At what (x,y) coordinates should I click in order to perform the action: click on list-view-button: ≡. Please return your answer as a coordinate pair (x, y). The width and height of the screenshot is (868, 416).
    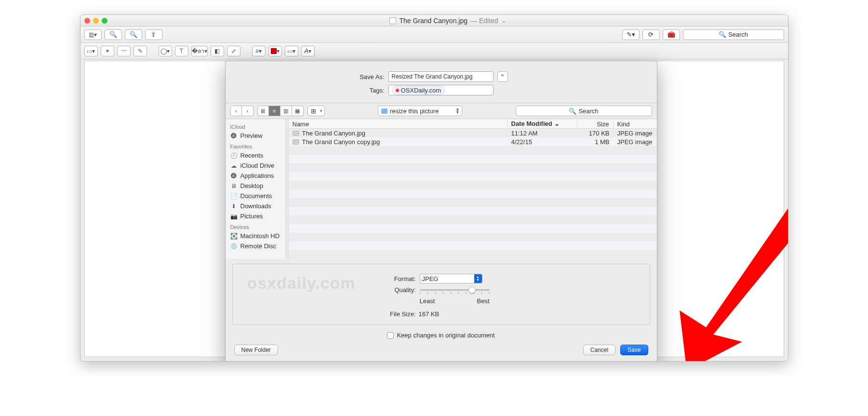
    Looking at the image, I should click on (275, 111).